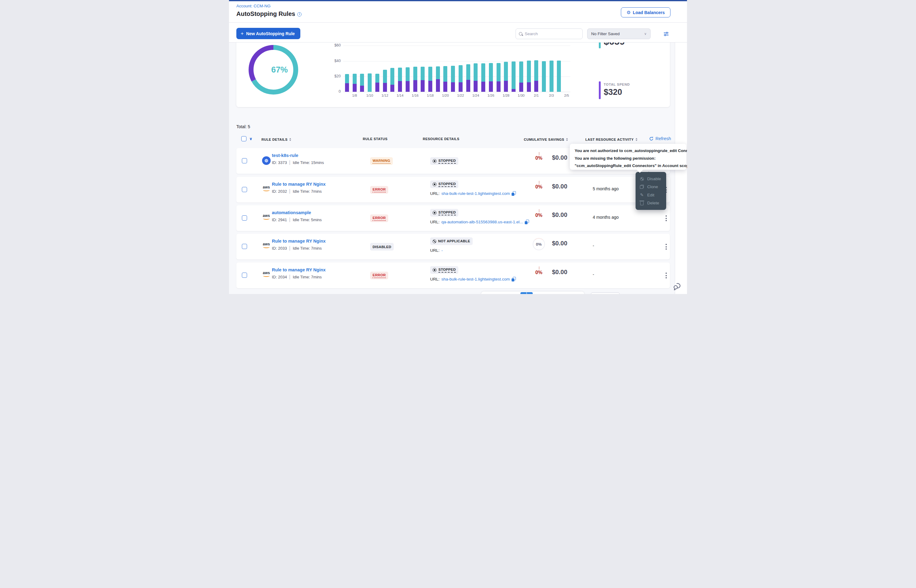  Describe the element at coordinates (678, 286) in the screenshot. I see `chat-bubbles-icon` at that location.